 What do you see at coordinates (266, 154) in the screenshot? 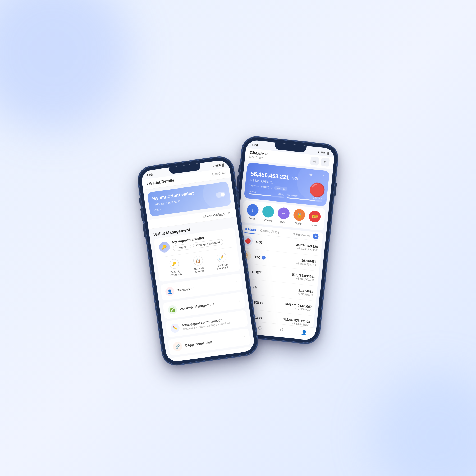
I see `swap-icon: ⇄` at bounding box center [266, 154].